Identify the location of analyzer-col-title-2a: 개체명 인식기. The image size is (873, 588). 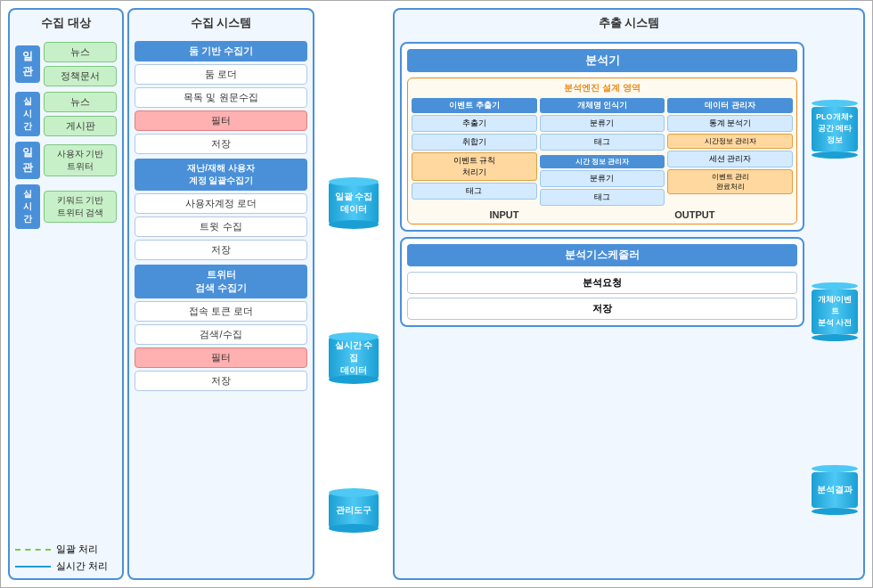
(602, 105).